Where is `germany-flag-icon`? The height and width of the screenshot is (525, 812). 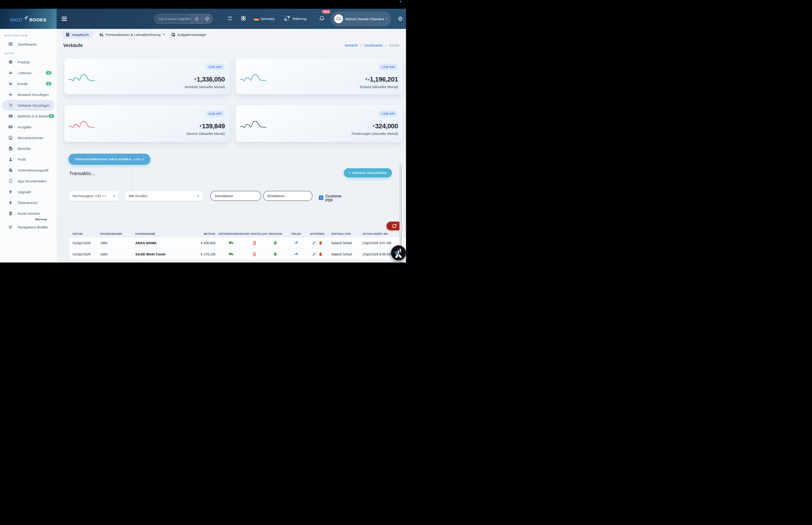 germany-flag-icon is located at coordinates (256, 19).